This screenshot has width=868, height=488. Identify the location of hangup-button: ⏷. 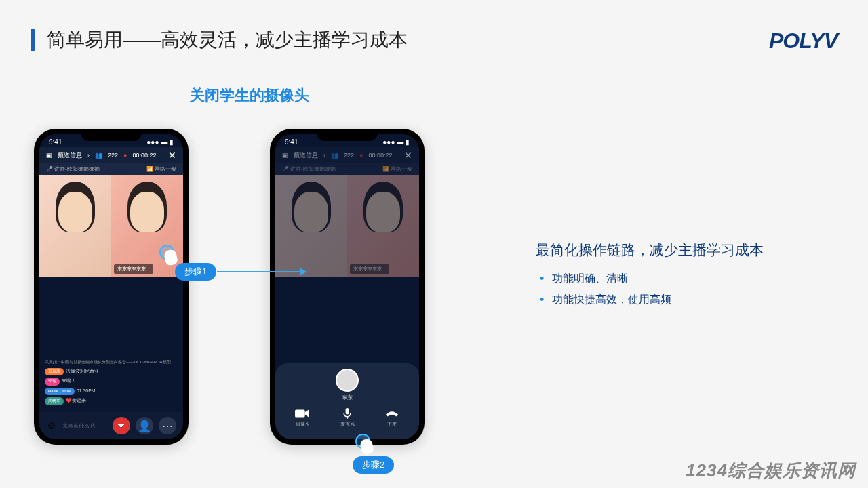
(121, 426).